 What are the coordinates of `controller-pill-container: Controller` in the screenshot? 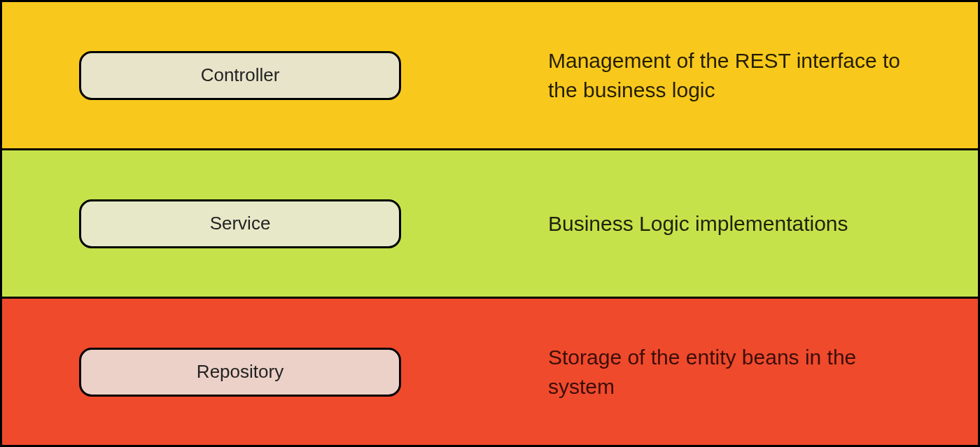 It's located at (251, 76).